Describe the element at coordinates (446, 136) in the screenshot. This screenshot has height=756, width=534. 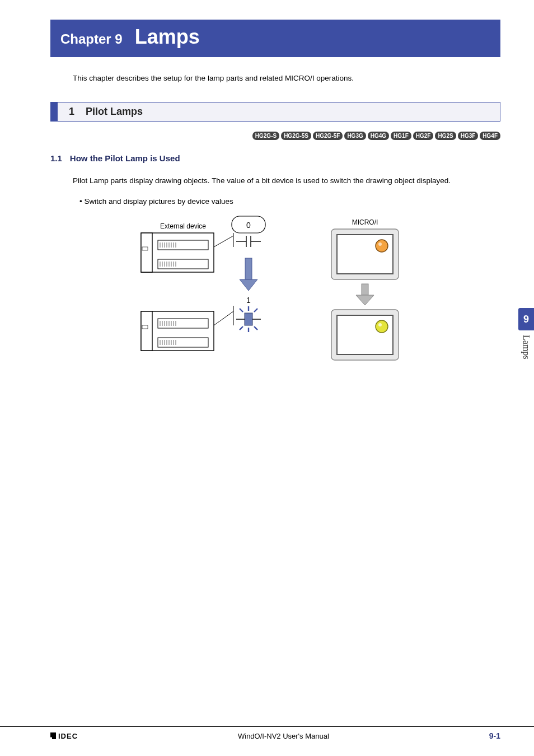
I see `model-tag: HG2S` at that location.